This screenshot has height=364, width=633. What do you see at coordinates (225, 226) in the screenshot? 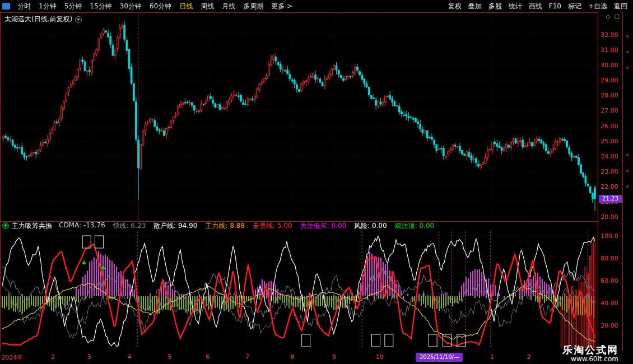
I see `indicator-field-3: 主力线: 8.88` at bounding box center [225, 226].